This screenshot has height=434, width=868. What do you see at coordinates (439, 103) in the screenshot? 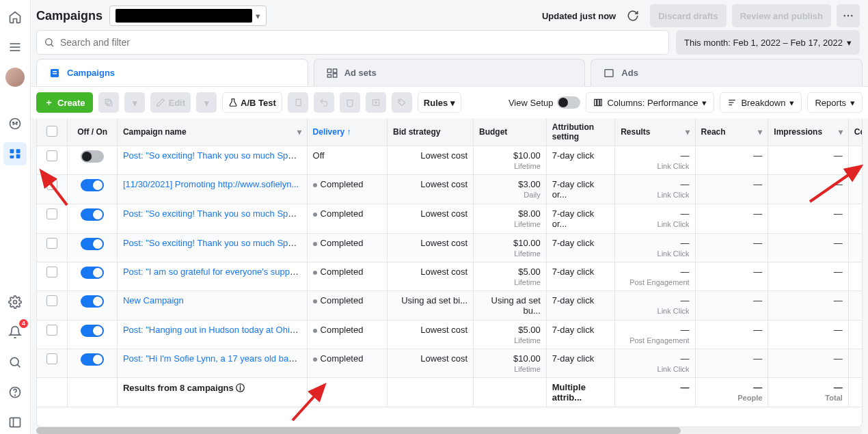
I see `rules-dropdown: Rules▾` at bounding box center [439, 103].